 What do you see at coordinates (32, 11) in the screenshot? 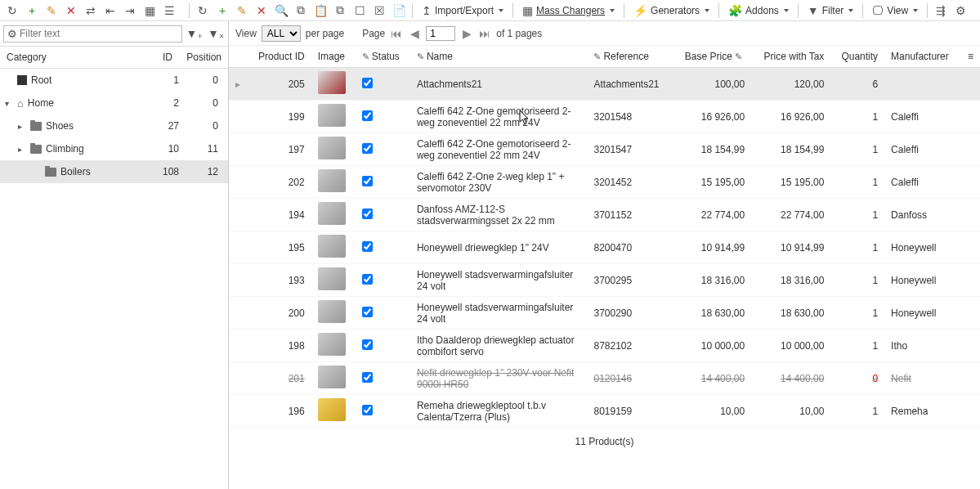
I see `add-category-button: +` at bounding box center [32, 11].